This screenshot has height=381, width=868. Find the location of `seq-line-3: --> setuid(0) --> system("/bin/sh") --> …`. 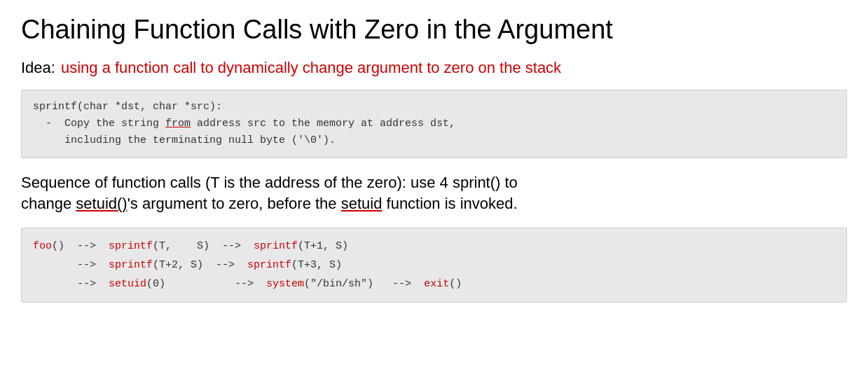

seq-line-3: --> setuid(0) --> system("/bin/sh") --> … is located at coordinates (434, 284).